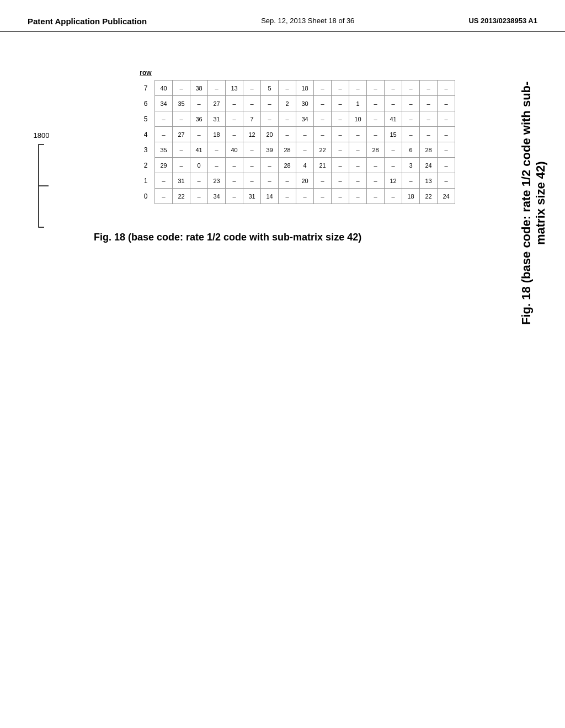  What do you see at coordinates (282, 16) in the screenshot?
I see `page-header: Patent Application Publication Sep. 12, …` at bounding box center [282, 16].